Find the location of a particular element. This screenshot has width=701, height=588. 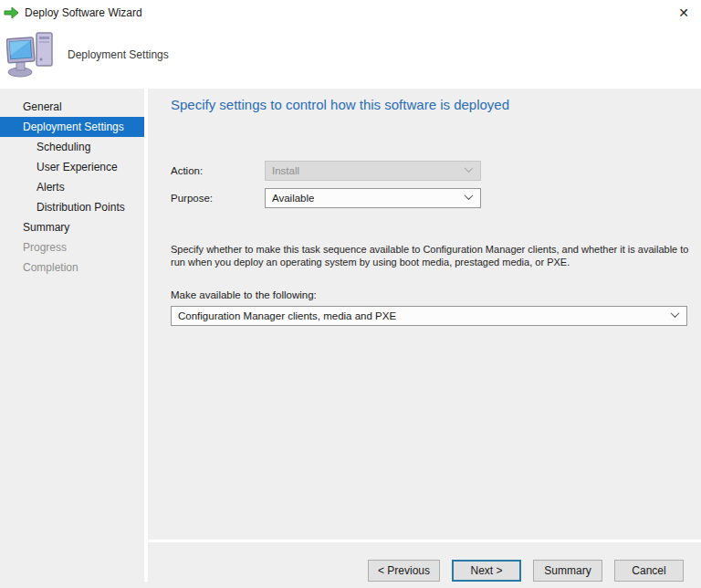

page-heading: Specify settings to control how this sof… is located at coordinates (340, 104).